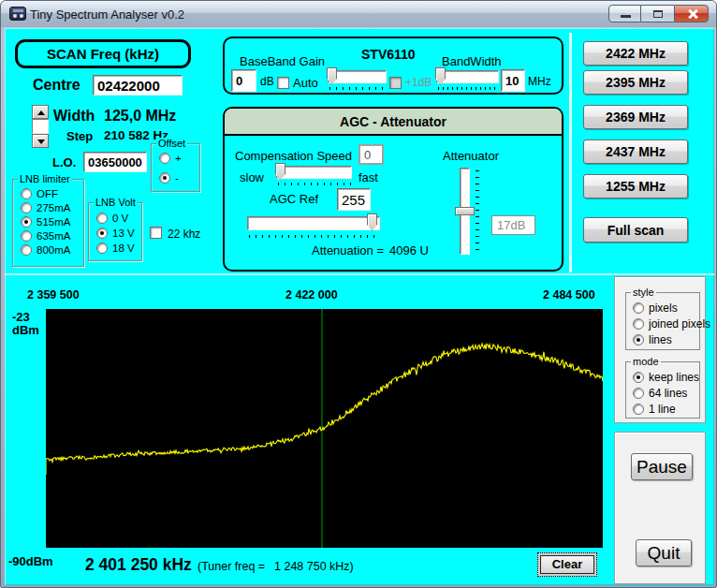 The height and width of the screenshot is (588, 717). I want to click on lo-label: L.O., so click(64, 163).